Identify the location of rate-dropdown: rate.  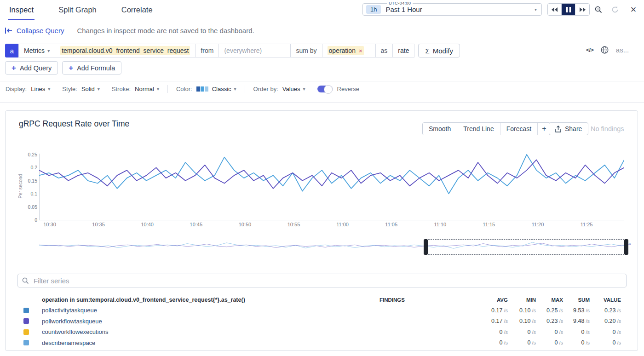
(403, 51).